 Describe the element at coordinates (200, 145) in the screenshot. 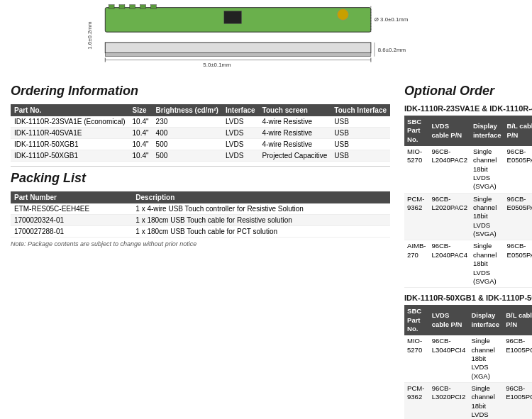

I see `table-row: IDK-1110R-50XGB110.4"500LVDS4-wire Resis…` at that location.